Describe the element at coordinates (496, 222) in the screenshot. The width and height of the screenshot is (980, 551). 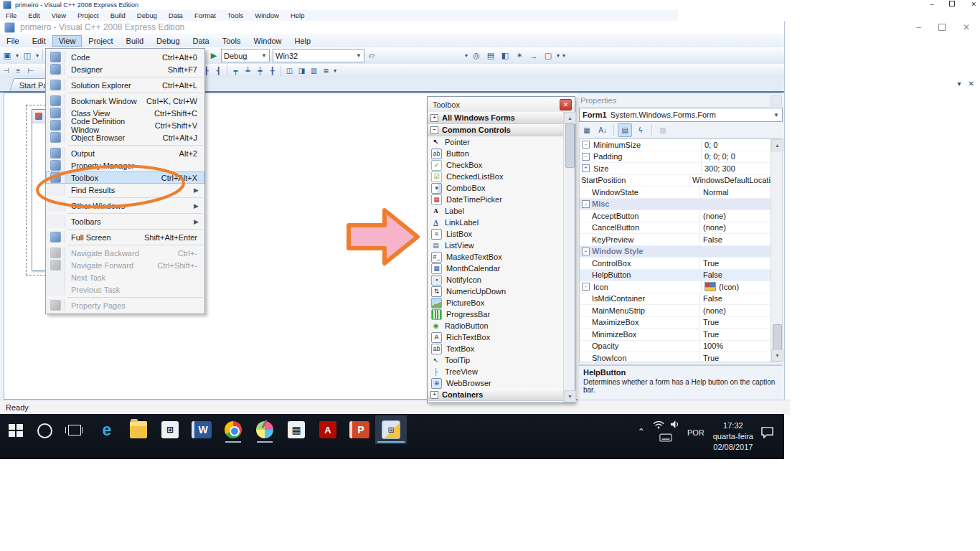
I see `toolbox-item-linklabel: ALinkLabel` at that location.